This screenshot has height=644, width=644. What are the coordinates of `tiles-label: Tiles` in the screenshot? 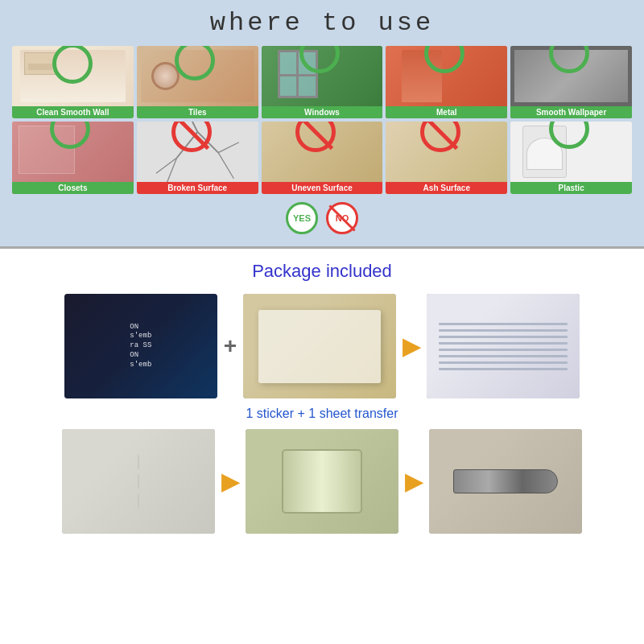 It's located at (198, 113).